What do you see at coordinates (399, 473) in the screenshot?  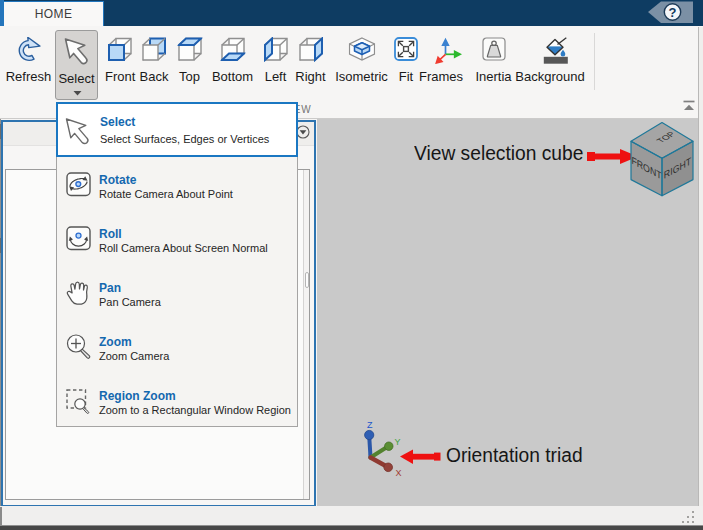 I see `svg-text: X` at bounding box center [399, 473].